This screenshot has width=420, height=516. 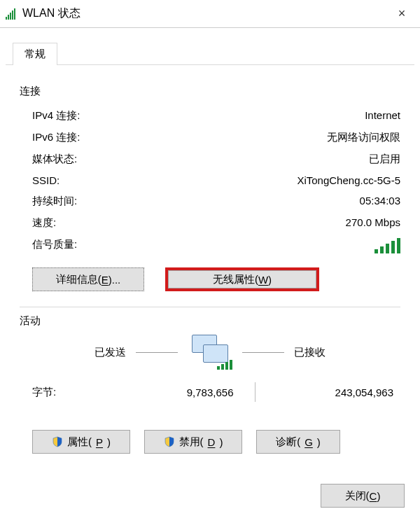 What do you see at coordinates (44, 223) in the screenshot?
I see `speed-label: 速度:` at bounding box center [44, 223].